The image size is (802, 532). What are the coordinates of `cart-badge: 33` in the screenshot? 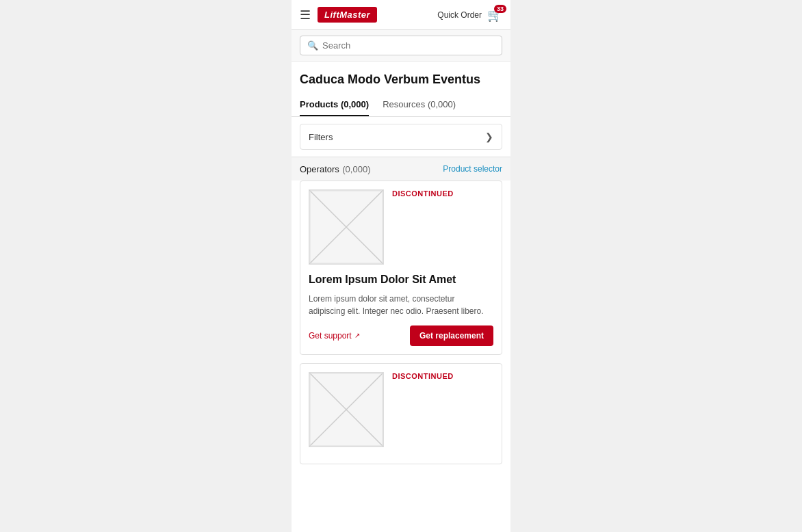 It's located at (500, 9).